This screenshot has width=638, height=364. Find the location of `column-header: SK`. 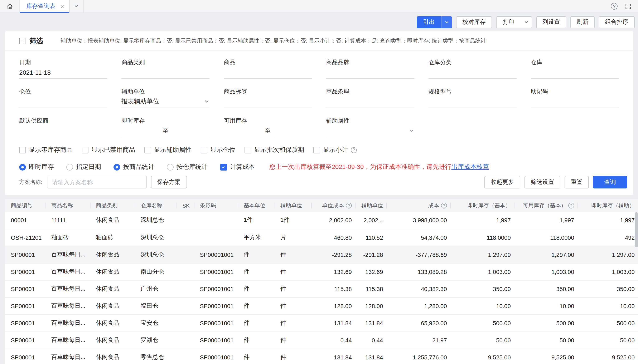

column-header: SK is located at coordinates (185, 206).